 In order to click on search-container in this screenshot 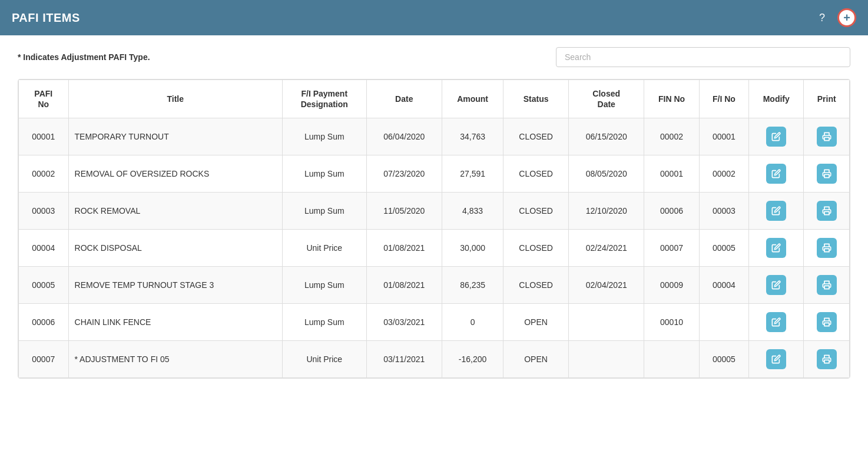, I will do `click(703, 57)`.